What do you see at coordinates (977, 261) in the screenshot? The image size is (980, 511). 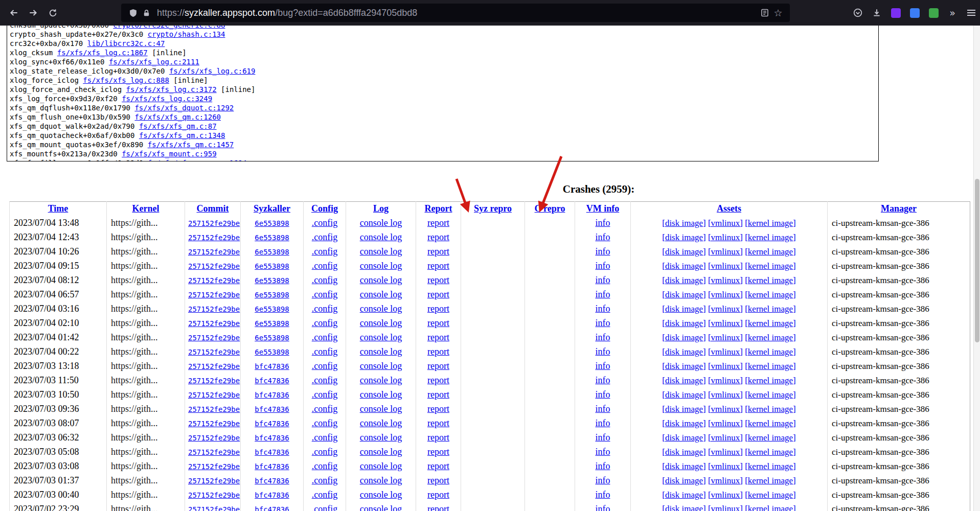 I see `scrollbar-thumb` at bounding box center [977, 261].